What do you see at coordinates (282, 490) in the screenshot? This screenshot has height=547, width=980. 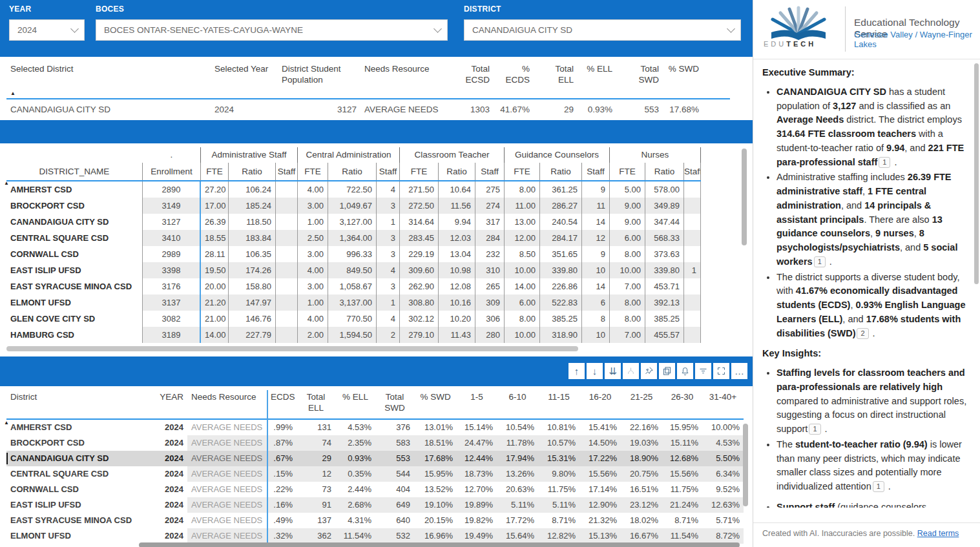 I see `table-cell: .22%` at bounding box center [282, 490].